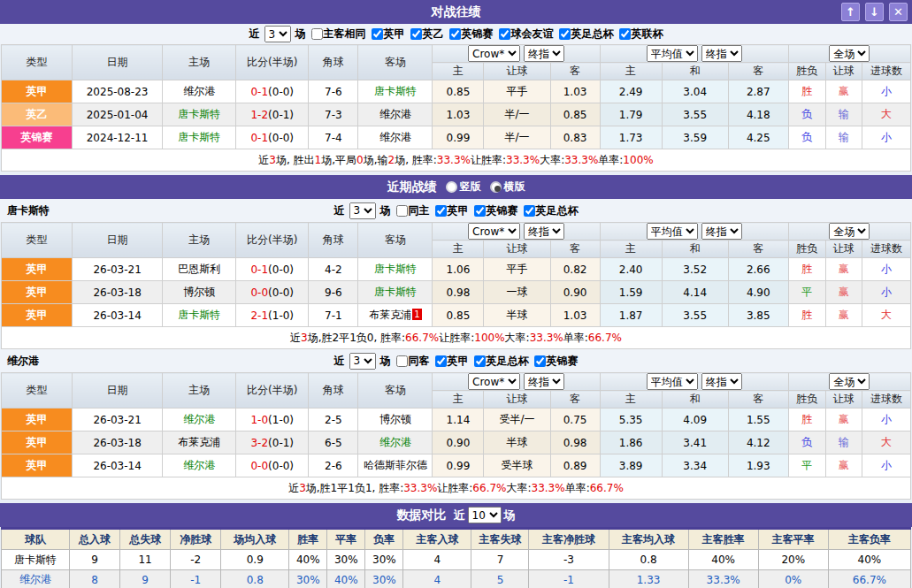  Describe the element at coordinates (695, 138) in the screenshot. I see `avg-draw: 3.59` at that location.